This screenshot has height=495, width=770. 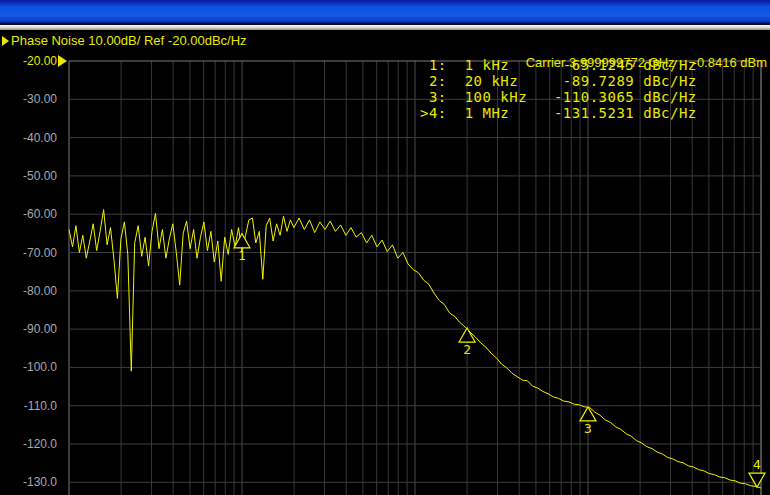 What do you see at coordinates (28, 367) in the screenshot?
I see `y-axis-label--100.0: -100.0` at bounding box center [28, 367].